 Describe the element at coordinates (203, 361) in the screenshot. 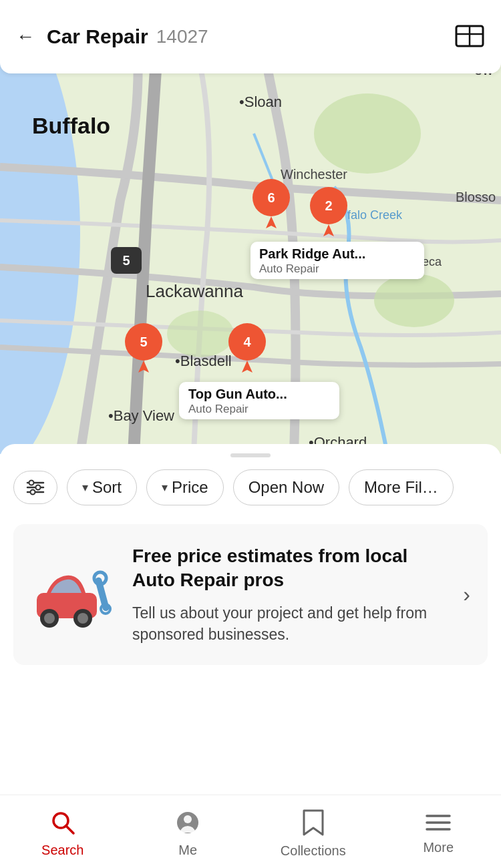

I see `svg-text: •Blasdell` at that location.